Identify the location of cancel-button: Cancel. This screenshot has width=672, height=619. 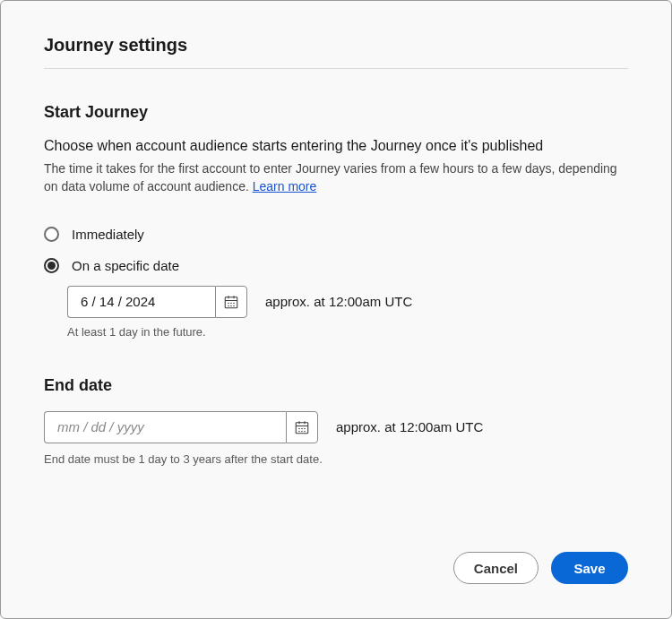
(496, 568).